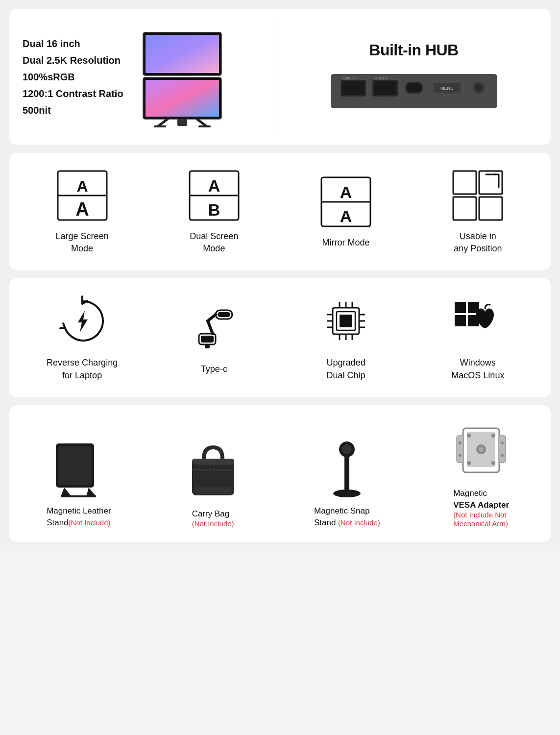 This screenshot has height=735, width=560. Describe the element at coordinates (82, 212) in the screenshot. I see `mode-large-screen: A A Large ScreenMode` at that location.